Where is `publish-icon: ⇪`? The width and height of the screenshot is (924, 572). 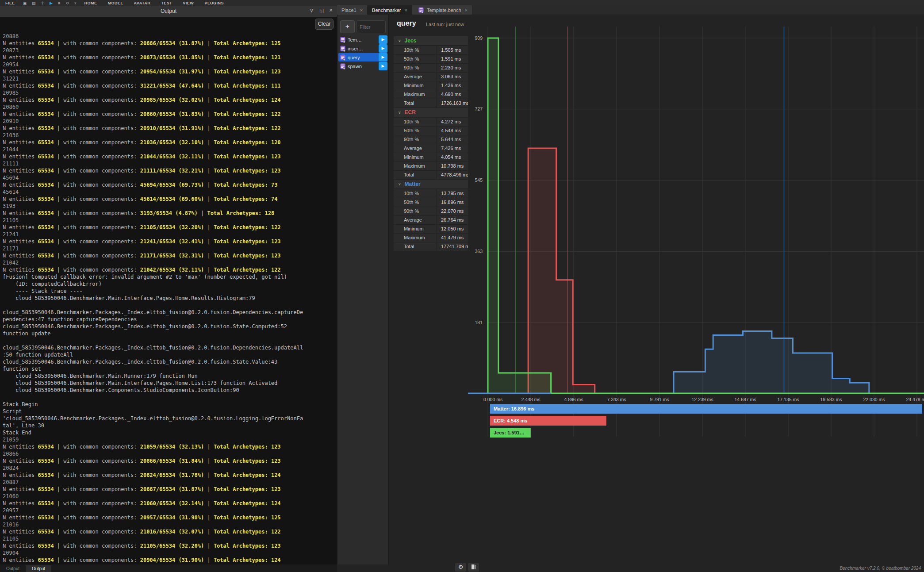
publish-icon: ⇪ is located at coordinates (43, 3).